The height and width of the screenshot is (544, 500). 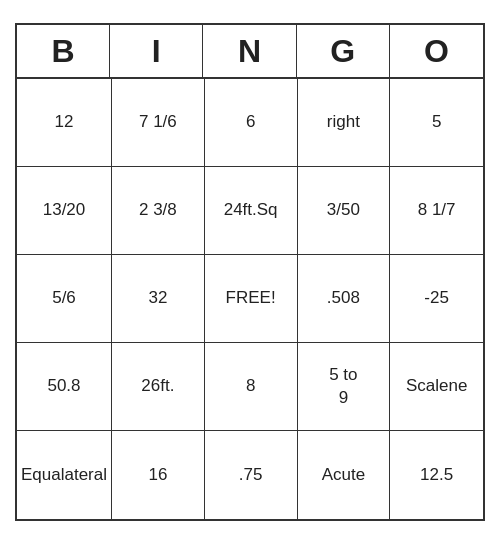 What do you see at coordinates (252, 211) in the screenshot?
I see `bingo-cell-7: 24ft.Sq` at bounding box center [252, 211].